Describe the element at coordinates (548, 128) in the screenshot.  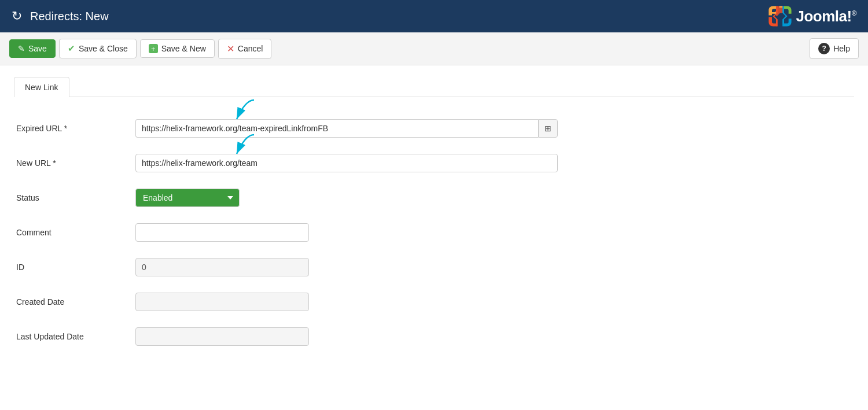
I see `expired-url-browse-button: ⊞` at that location.